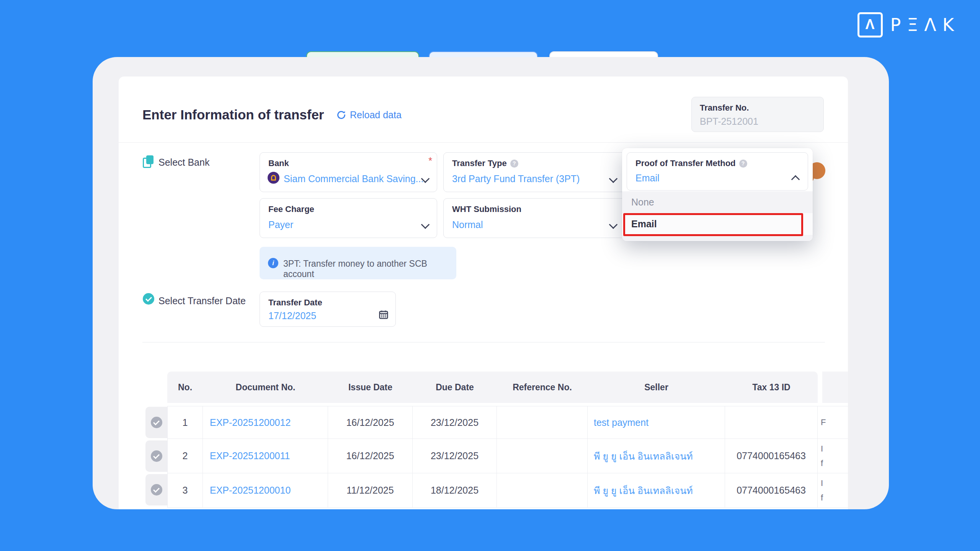 Image resolution: width=980 pixels, height=551 pixels. I want to click on cell-due-date: 18/12/2025, so click(455, 491).